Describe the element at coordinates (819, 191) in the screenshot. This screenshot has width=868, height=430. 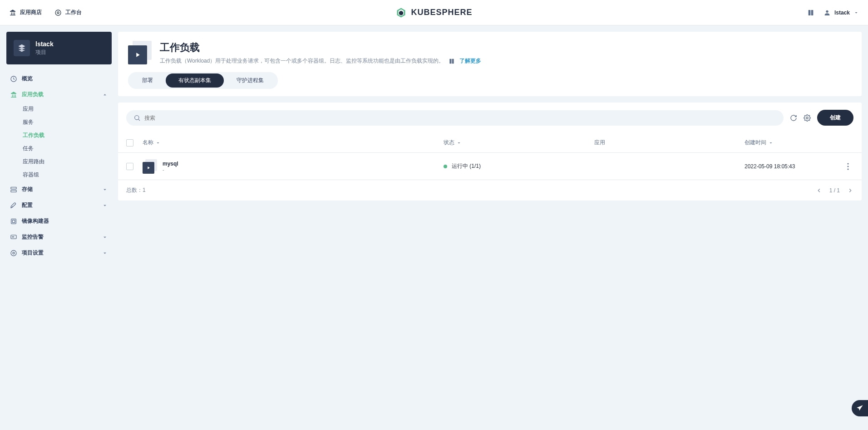
I see `prev-page-icon` at that location.